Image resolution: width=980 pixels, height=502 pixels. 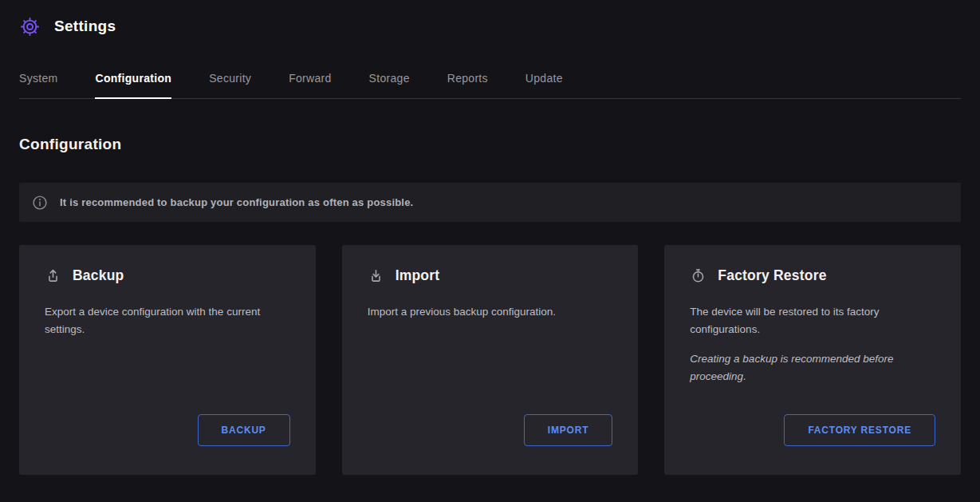 I want to click on factory-restore-timer-icon, so click(x=699, y=276).